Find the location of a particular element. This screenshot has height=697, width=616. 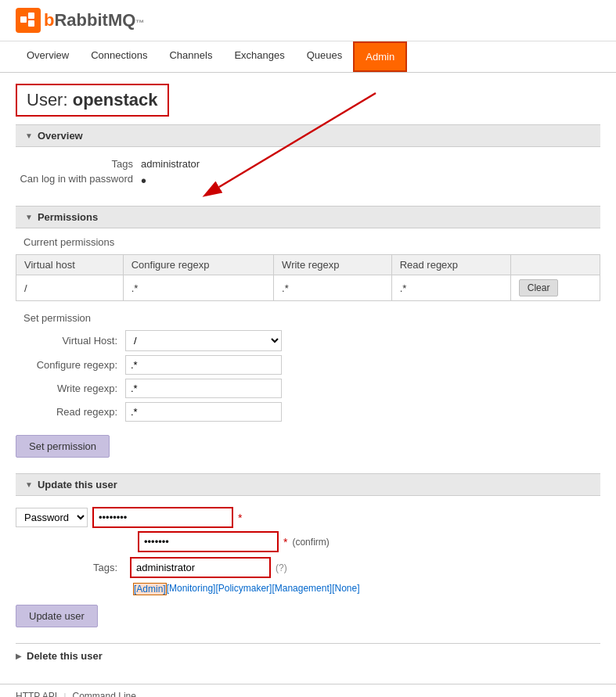

cell-vhost: / is located at coordinates (70, 288).